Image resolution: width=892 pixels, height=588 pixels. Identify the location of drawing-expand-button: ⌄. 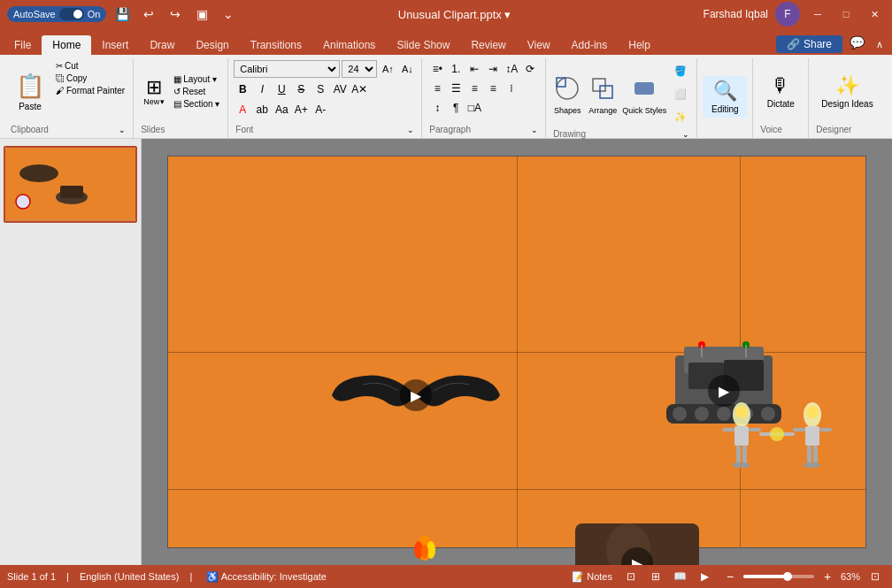
(686, 134).